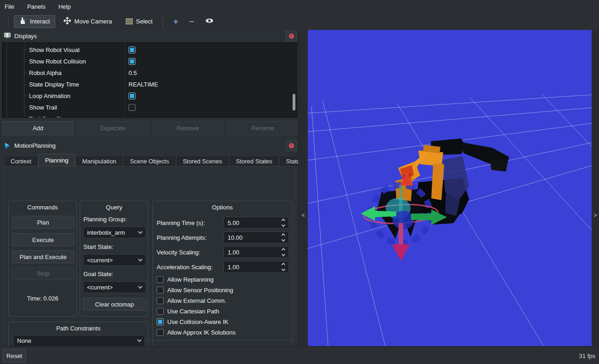  I want to click on duplicate-display-button: Duplicate, so click(113, 128).